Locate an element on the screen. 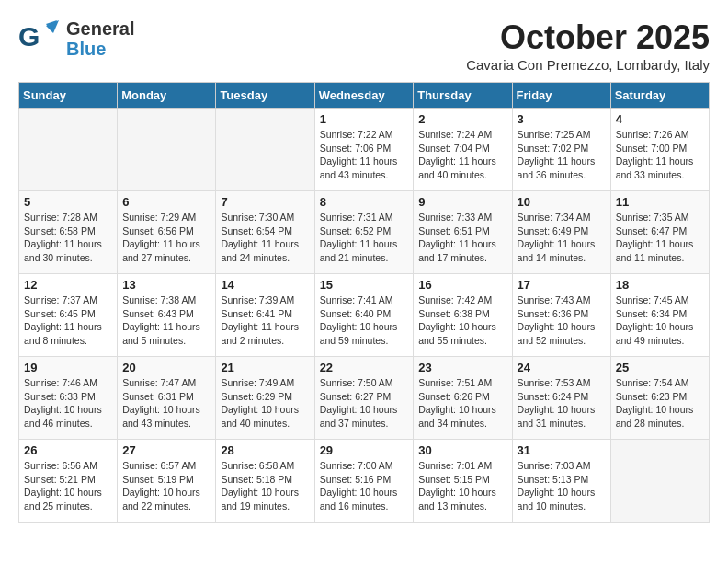  day-info: Sunrise: 7:22 AM Sunset: 7:06 PM Dayligh… is located at coordinates (364, 155).